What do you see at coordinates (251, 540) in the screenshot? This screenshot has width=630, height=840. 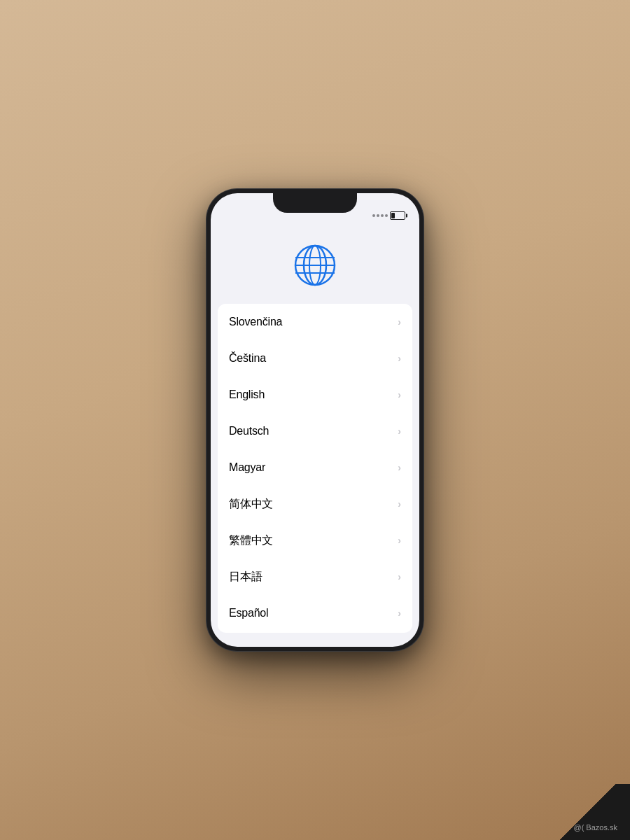 I see `language-label-traditional-chinese: 繁體中文` at bounding box center [251, 540].